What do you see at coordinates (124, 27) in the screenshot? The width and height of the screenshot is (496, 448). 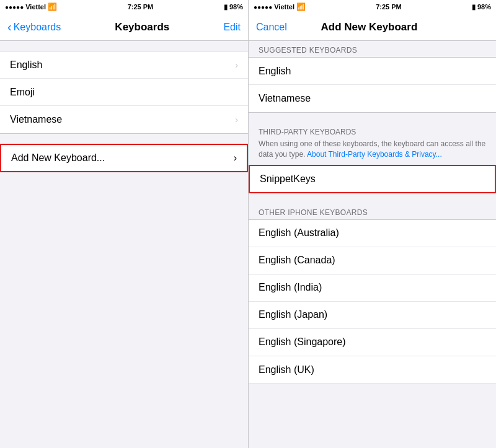 I see `left-nav-bar: ‹ Keyboards Keyboards Edit` at bounding box center [124, 27].